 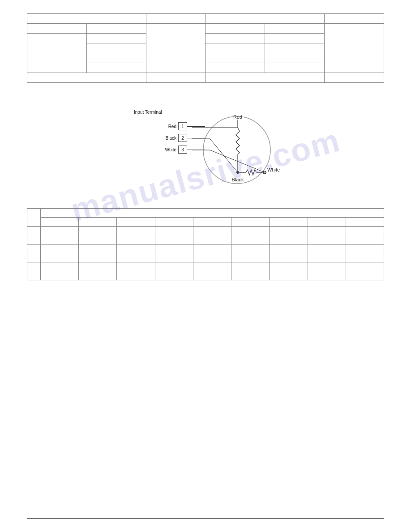 I want to click on terminal-label: Input Terminal, so click(x=148, y=112).